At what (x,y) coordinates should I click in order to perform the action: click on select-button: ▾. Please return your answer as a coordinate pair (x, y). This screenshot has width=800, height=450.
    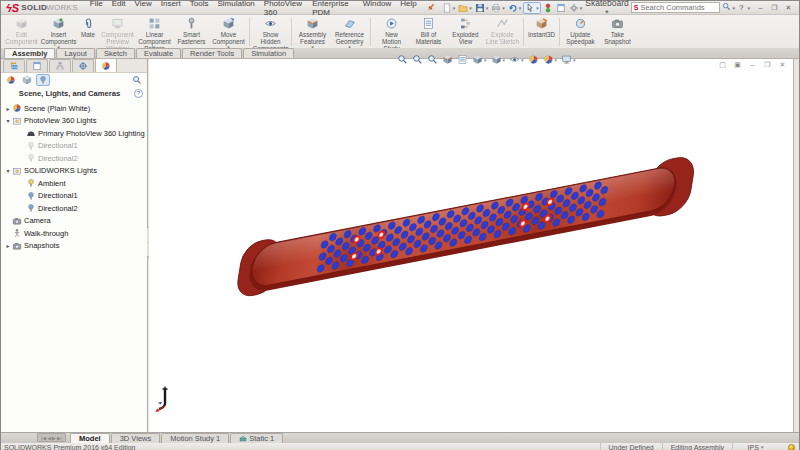
    Looking at the image, I should click on (532, 8).